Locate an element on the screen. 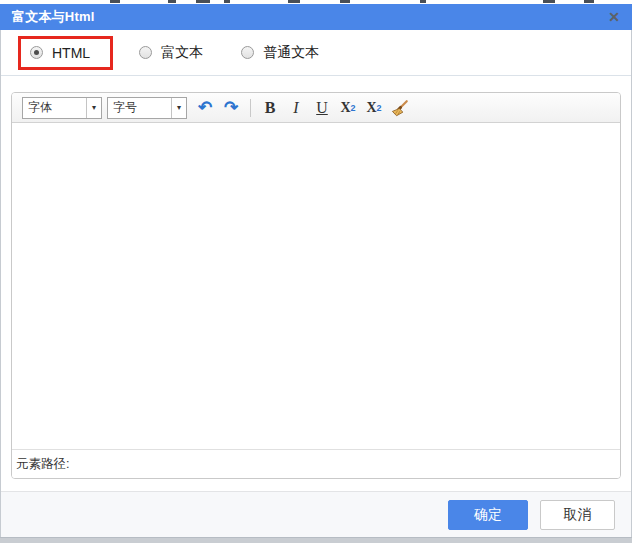 The image size is (632, 543). mode-option-label: HTML is located at coordinates (71, 53).